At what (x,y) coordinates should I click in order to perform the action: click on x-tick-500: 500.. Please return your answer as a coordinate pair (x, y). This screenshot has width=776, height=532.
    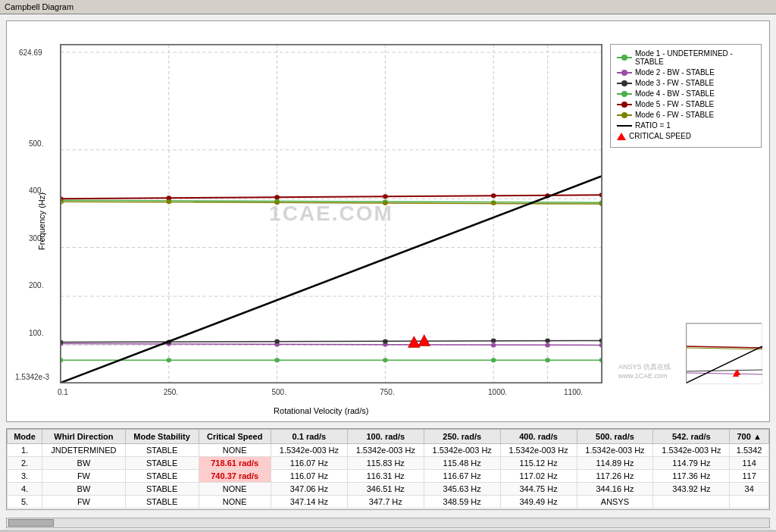
    Looking at the image, I should click on (279, 393).